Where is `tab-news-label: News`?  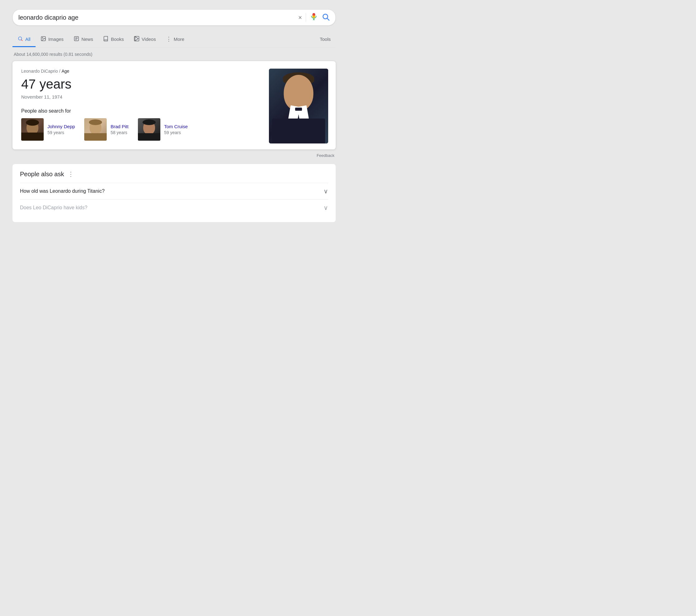
tab-news-label: News is located at coordinates (87, 39).